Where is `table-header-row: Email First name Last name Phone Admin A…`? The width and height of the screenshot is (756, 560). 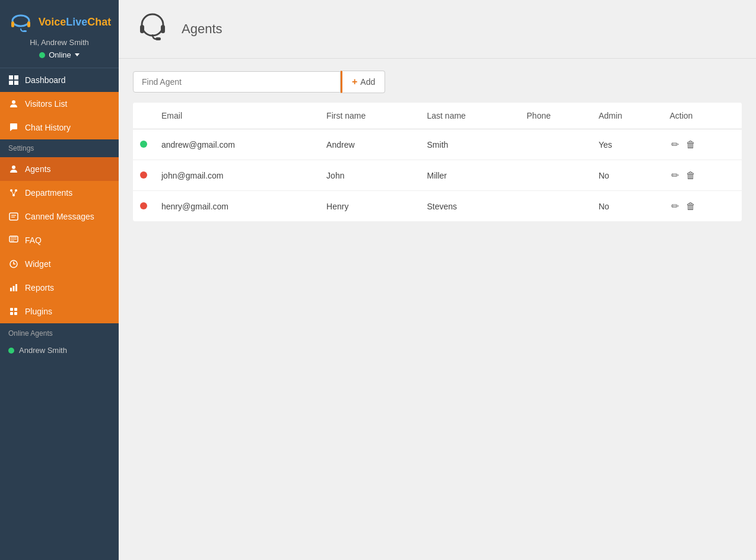
table-header-row: Email First name Last name Phone Admin A… is located at coordinates (437, 116).